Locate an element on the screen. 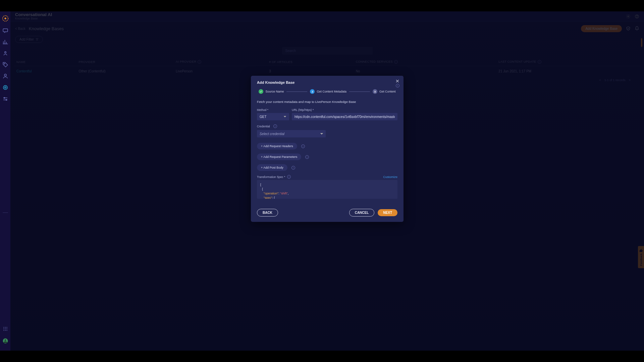  method-select: GET is located at coordinates (273, 117).